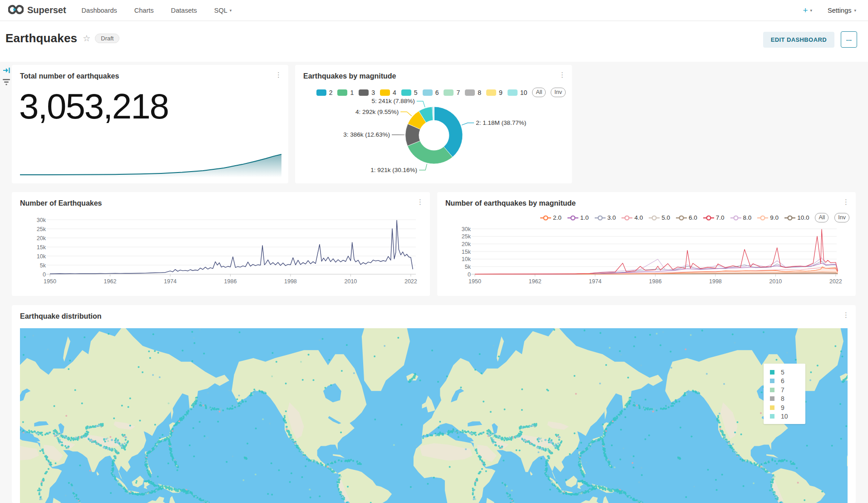 This screenshot has width=868, height=503. I want to click on favorite-star-icon: ☆, so click(86, 38).